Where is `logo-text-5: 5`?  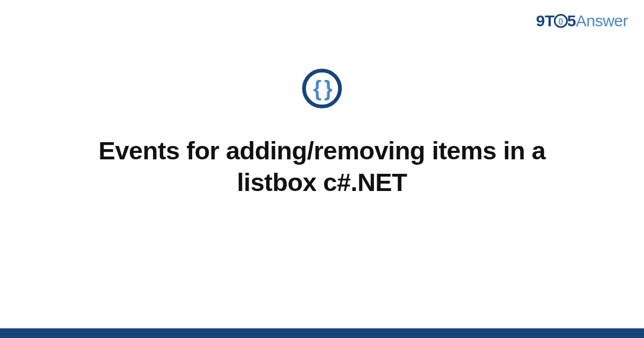
logo-text-5: 5 is located at coordinates (572, 20).